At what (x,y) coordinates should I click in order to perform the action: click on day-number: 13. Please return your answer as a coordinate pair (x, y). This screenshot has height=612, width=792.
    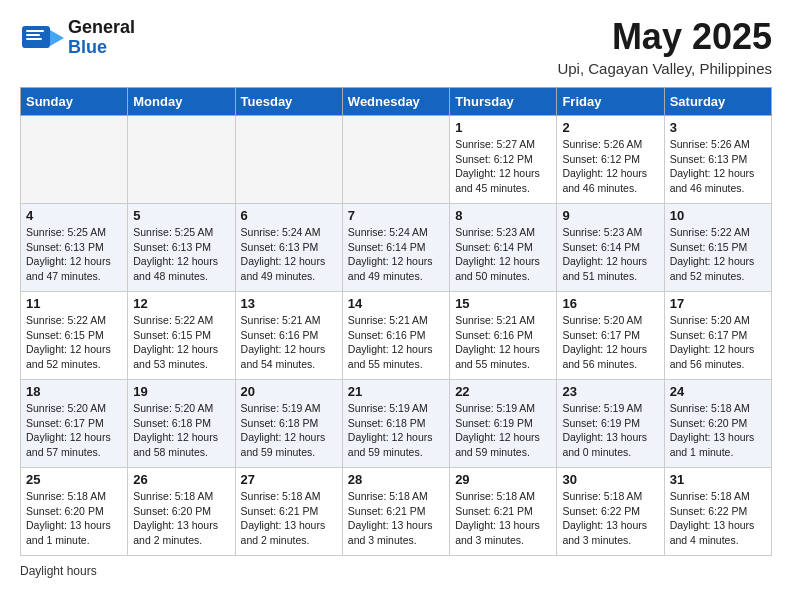
    Looking at the image, I should click on (289, 304).